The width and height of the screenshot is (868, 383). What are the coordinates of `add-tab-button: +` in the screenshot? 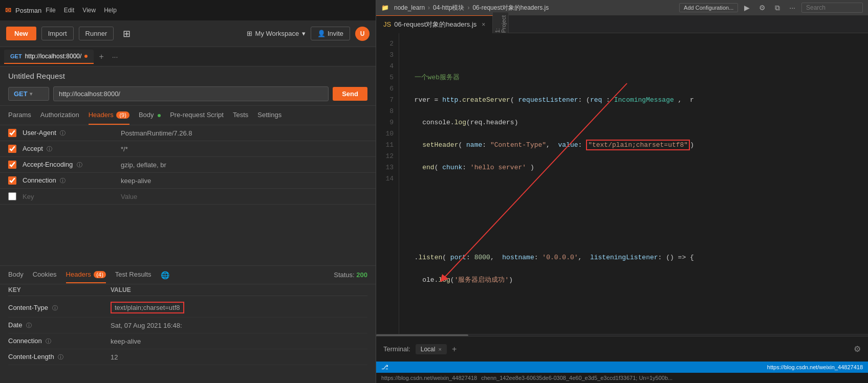 It's located at (101, 57).